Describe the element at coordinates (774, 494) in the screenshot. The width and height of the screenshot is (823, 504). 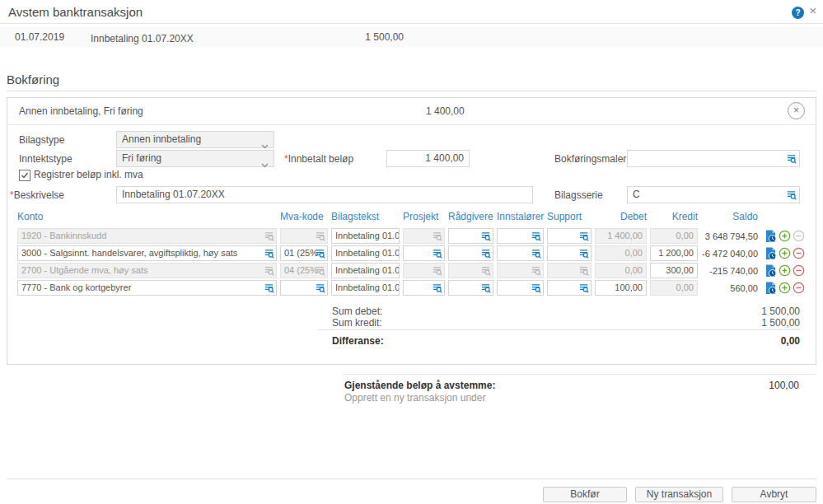
I see `avbryt-button: Avbryt` at that location.